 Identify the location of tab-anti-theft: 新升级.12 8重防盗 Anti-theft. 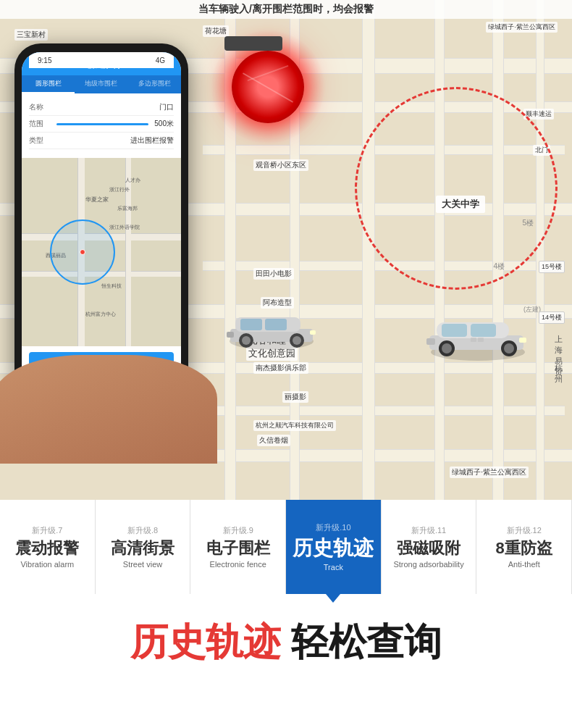
(524, 547).